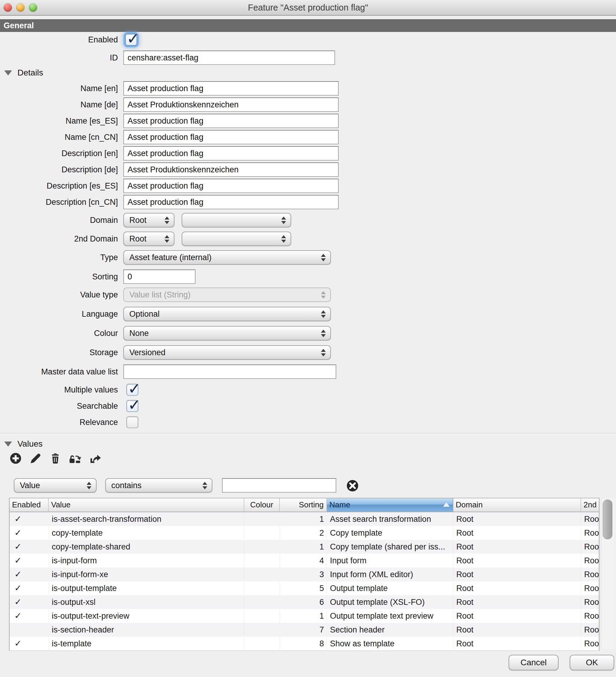 This screenshot has height=677, width=616. What do you see at coordinates (304, 533) in the screenshot?
I see `table-row: ✓ copy-template 2 Copy template Root Roo…` at bounding box center [304, 533].